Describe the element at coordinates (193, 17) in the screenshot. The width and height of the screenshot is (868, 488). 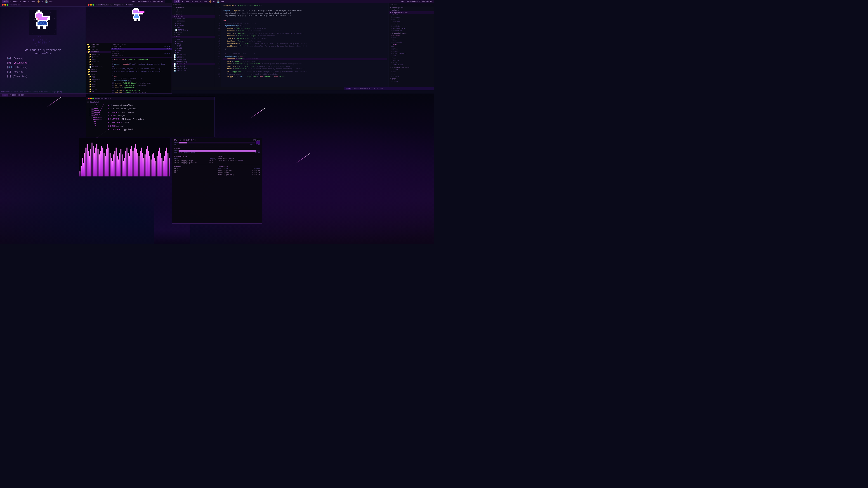
I see `explorer-profiles: ▾ profiles` at that location.